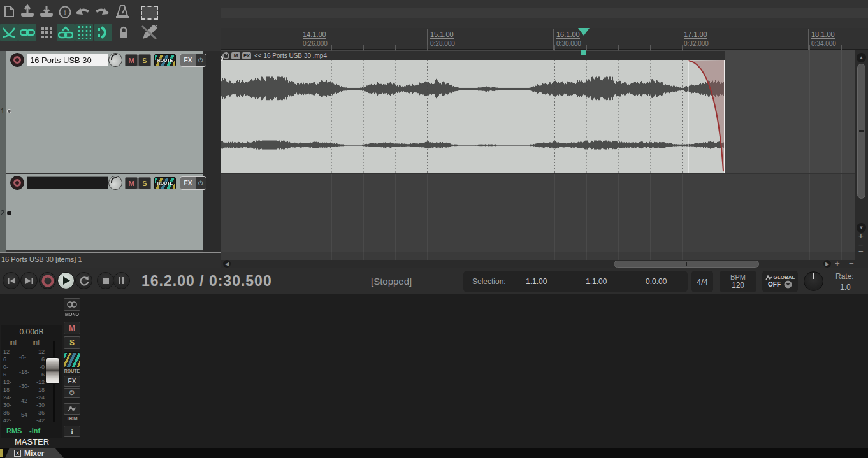  I want to click on marquee-zoom-icon, so click(149, 13).